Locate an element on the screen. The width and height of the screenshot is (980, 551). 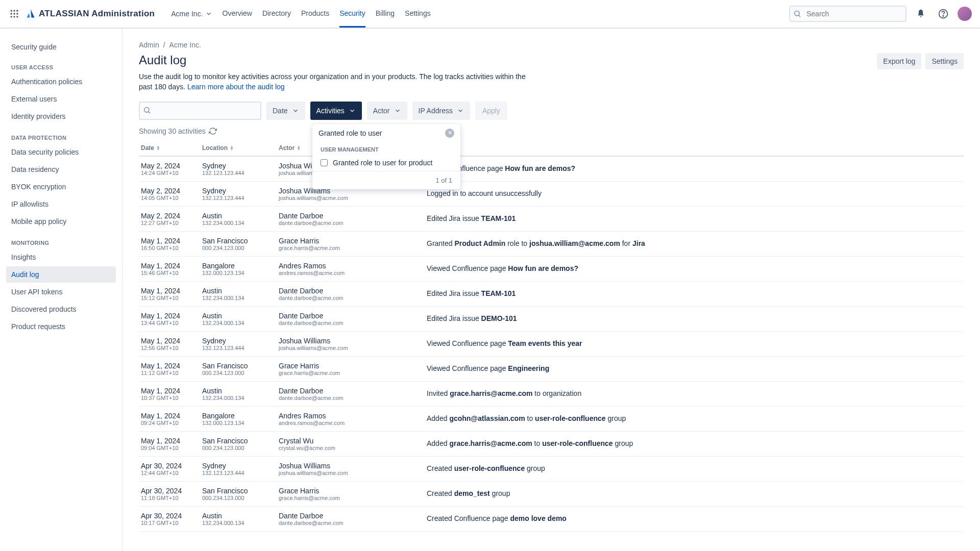
breadcrumb-admin: Admin is located at coordinates (149, 45).